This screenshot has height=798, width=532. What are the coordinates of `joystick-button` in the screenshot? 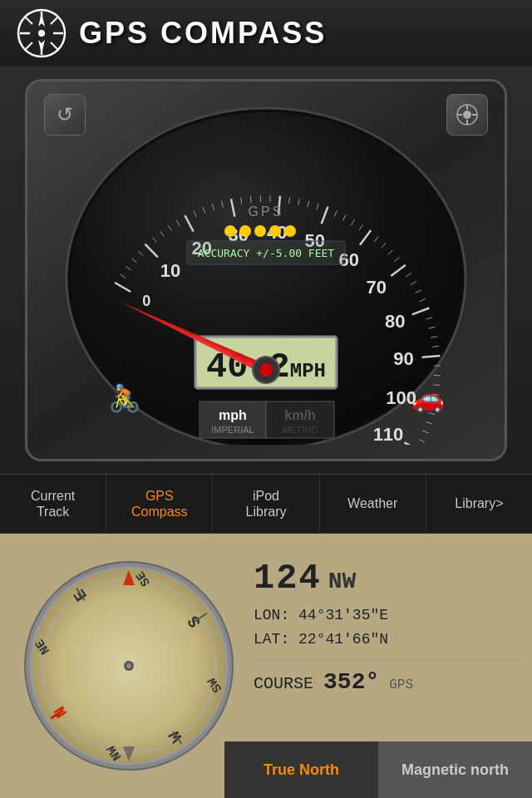 It's located at (467, 115).